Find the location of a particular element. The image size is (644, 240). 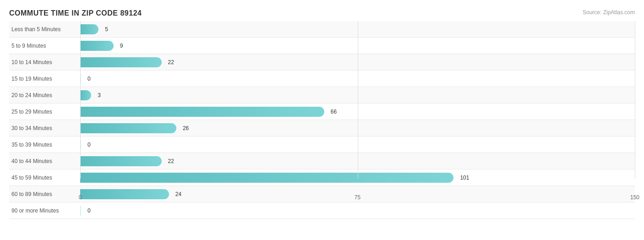

bar-value: 5 is located at coordinates (106, 29).